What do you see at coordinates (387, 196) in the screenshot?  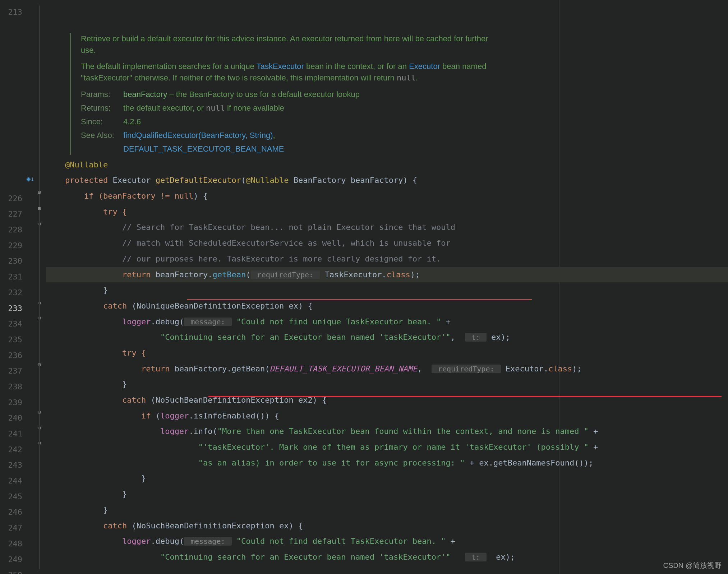 I see `code-line: if (beanFactory != null) {` at bounding box center [387, 196].